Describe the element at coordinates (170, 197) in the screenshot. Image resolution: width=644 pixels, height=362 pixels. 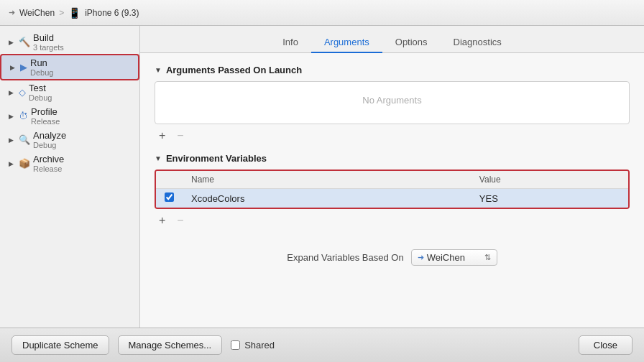
I see `env-row-checkbox` at that location.